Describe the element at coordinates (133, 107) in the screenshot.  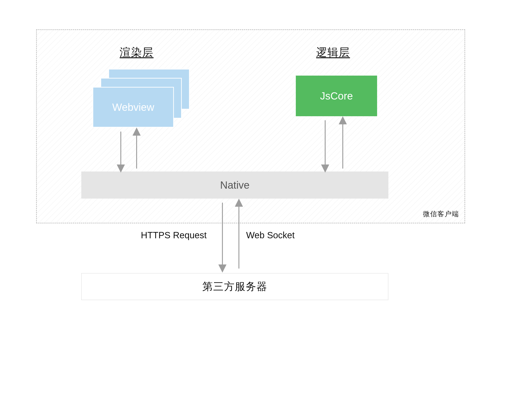
I see `webview-label: Webview` at that location.